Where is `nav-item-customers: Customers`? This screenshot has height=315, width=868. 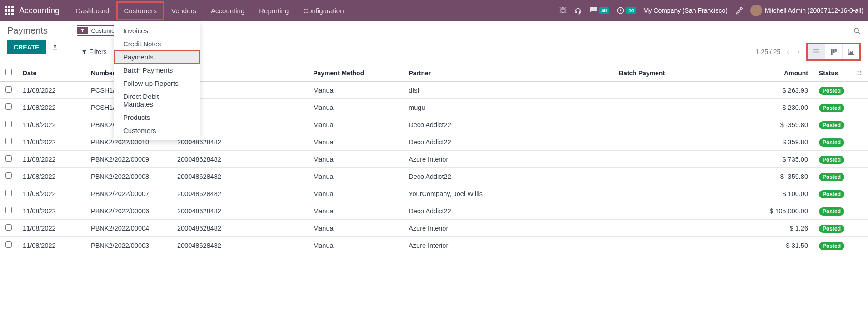 nav-item-customers: Customers is located at coordinates (140, 11).